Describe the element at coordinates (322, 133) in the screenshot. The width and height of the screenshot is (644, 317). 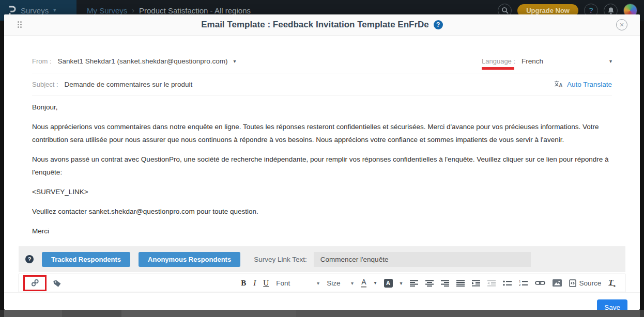
I see `email-paragraph: Nous apprécierions vos commentaires dans…` at that location.